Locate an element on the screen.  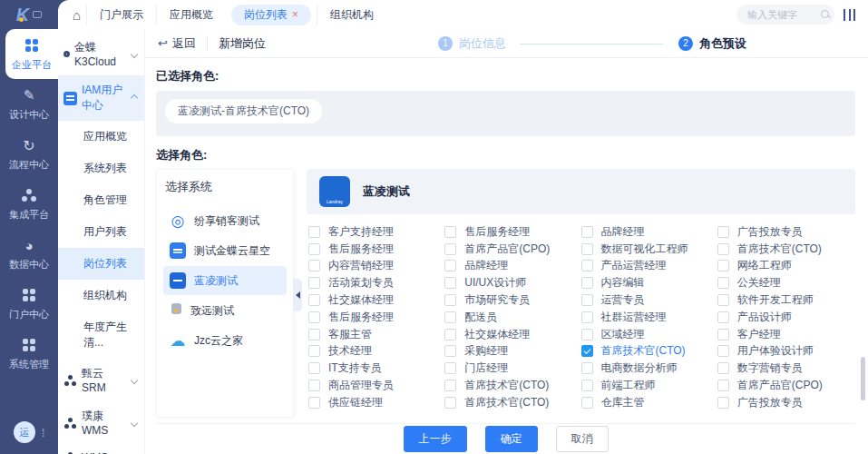
rail-item: 集成平台 is located at coordinates (29, 203).